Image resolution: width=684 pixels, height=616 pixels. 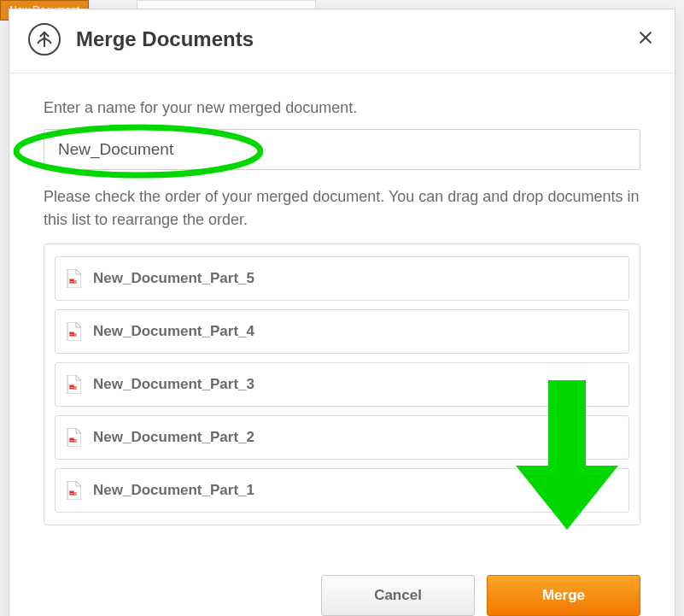 I want to click on document-name-label: New_Document_Part_4, so click(x=174, y=331).